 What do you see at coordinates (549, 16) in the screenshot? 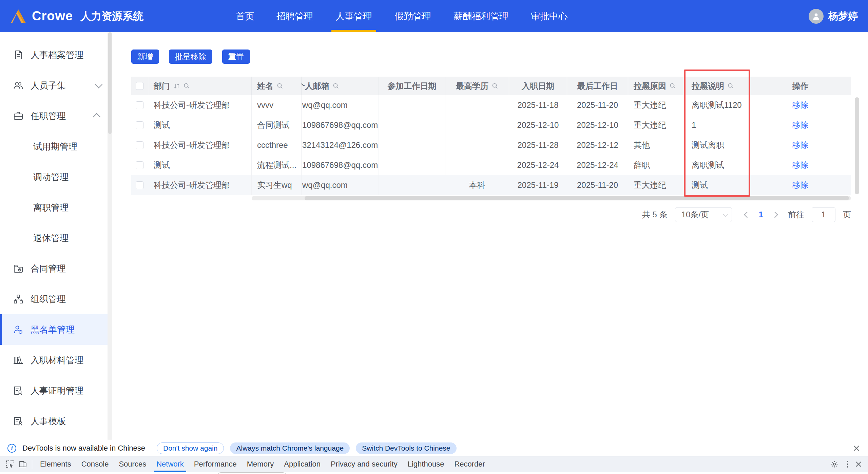
I see `nav-item-approval: 审批中心` at bounding box center [549, 16].